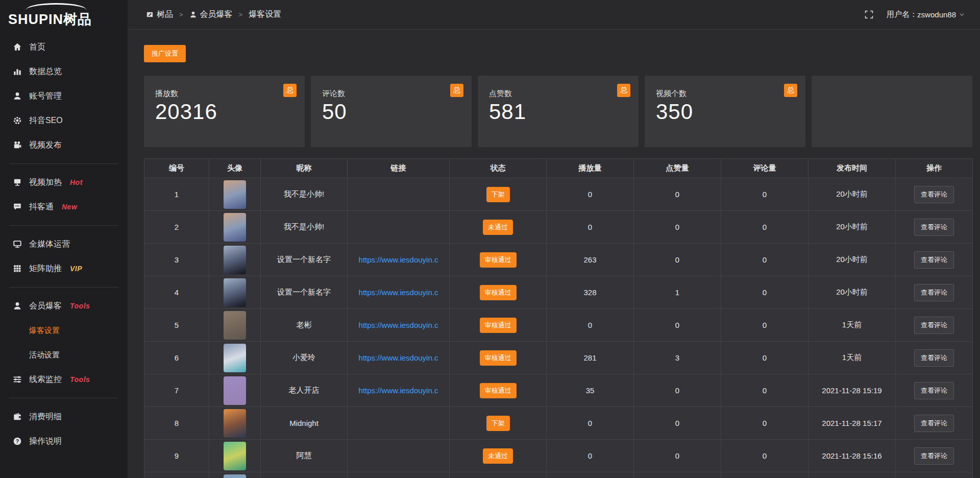  Describe the element at coordinates (590, 293) in the screenshot. I see `cell-plays: 328` at that location.